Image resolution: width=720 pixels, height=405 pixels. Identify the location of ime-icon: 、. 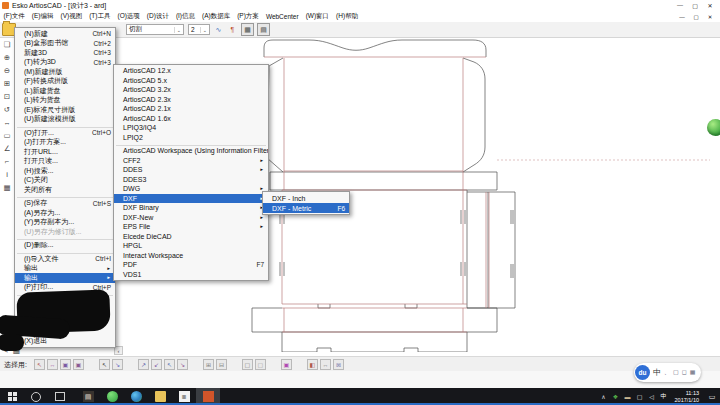
(667, 372).